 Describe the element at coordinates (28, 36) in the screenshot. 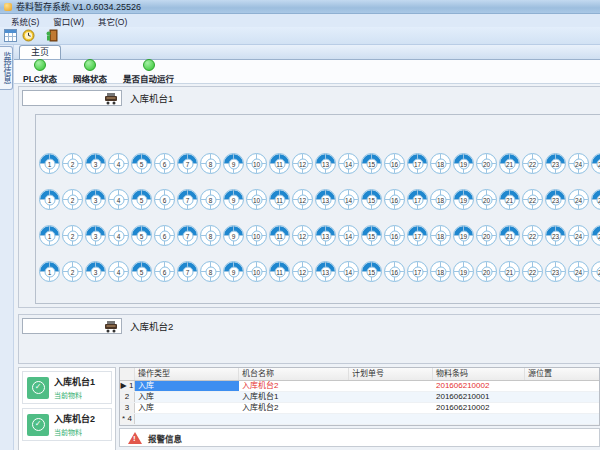

I see `clock-icon` at that location.